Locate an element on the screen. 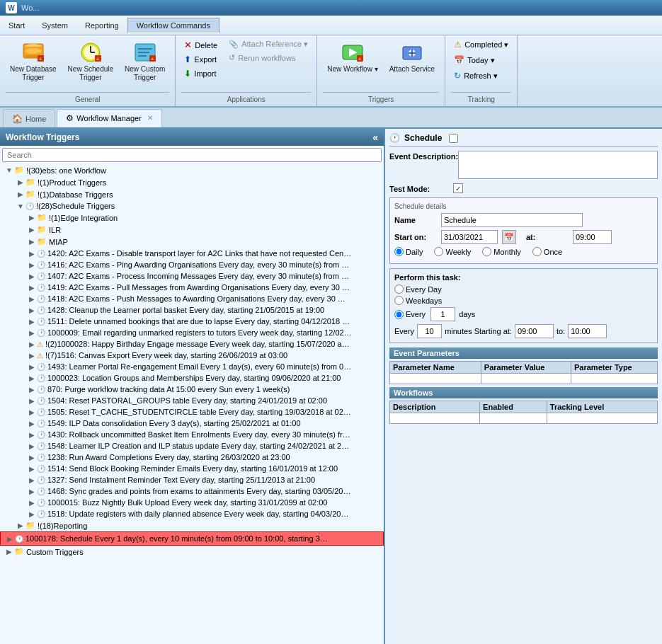 The height and width of the screenshot is (644, 662). list-item: ▶🕐1418: A2C Exams - Push Messages to Awa… is located at coordinates (192, 299).